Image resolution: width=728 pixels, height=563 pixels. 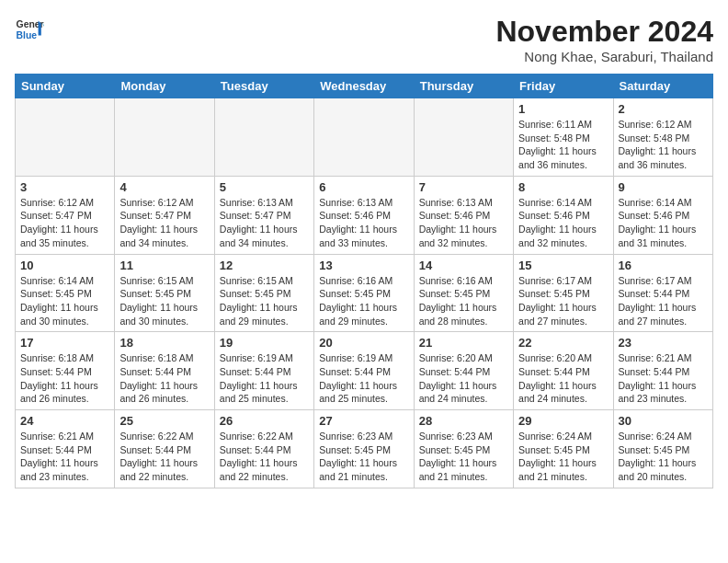 I want to click on month-title: November 2024, so click(x=605, y=31).